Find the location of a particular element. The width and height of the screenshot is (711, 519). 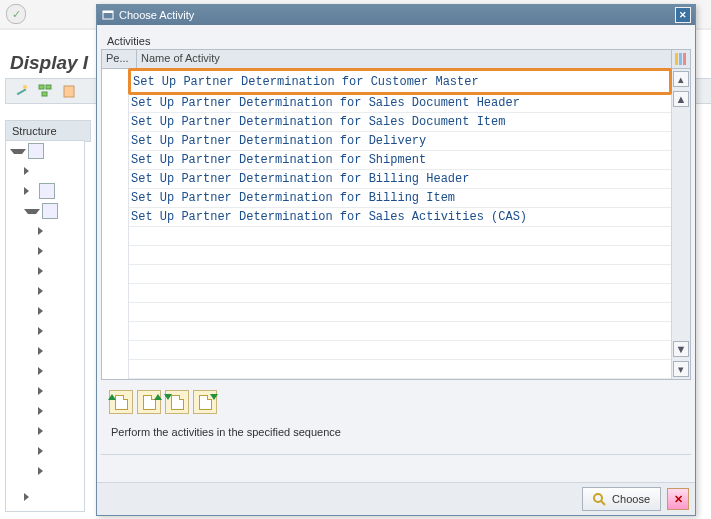

structure-tree is located at coordinates (45, 326).